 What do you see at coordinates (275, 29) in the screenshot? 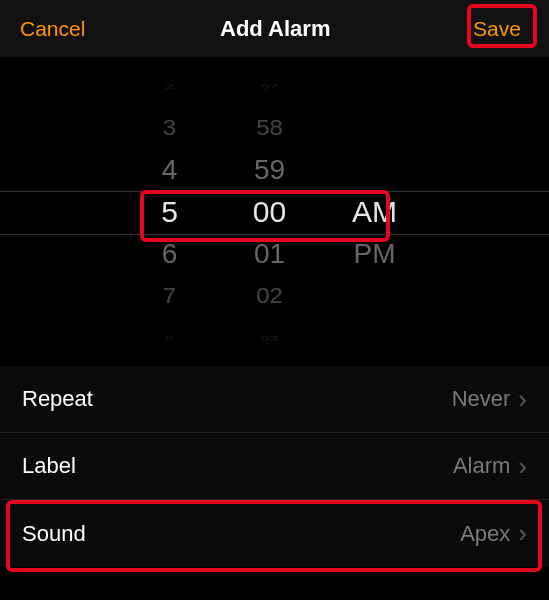
I see `page-title: Add Alarm` at bounding box center [275, 29].